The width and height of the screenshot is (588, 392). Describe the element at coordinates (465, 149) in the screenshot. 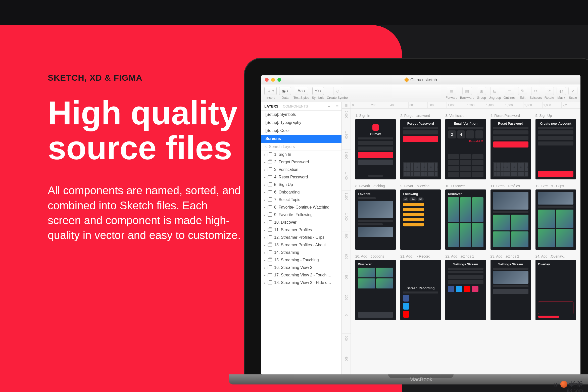

I see `artboard-preview: Email Verifition24Resend 6:31` at that location.